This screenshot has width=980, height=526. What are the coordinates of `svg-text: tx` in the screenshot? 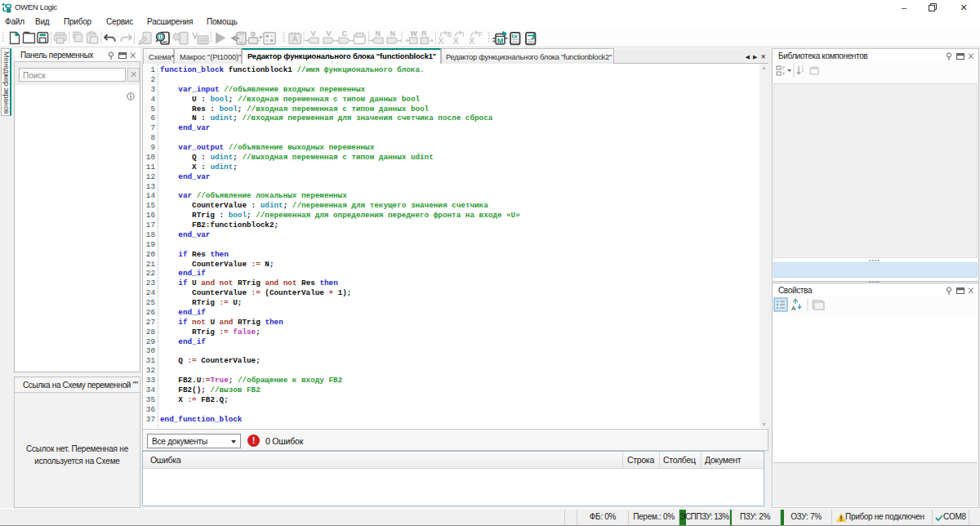 It's located at (515, 36).